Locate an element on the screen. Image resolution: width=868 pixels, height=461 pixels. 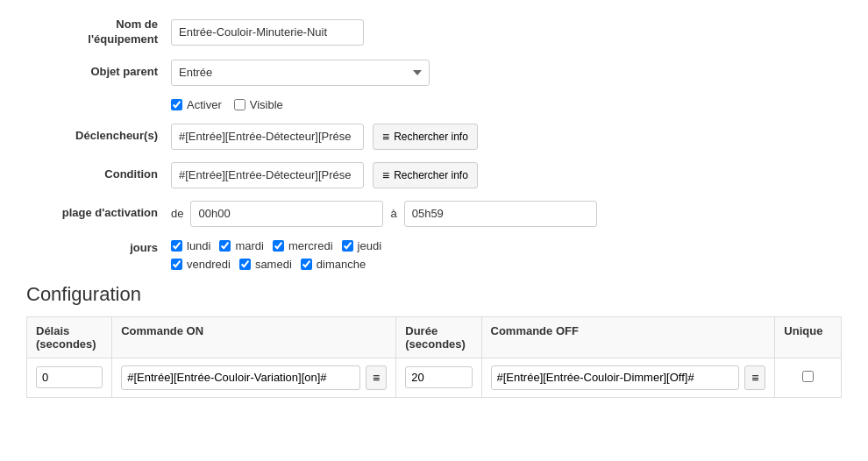
list-icon-off is located at coordinates (755, 378).